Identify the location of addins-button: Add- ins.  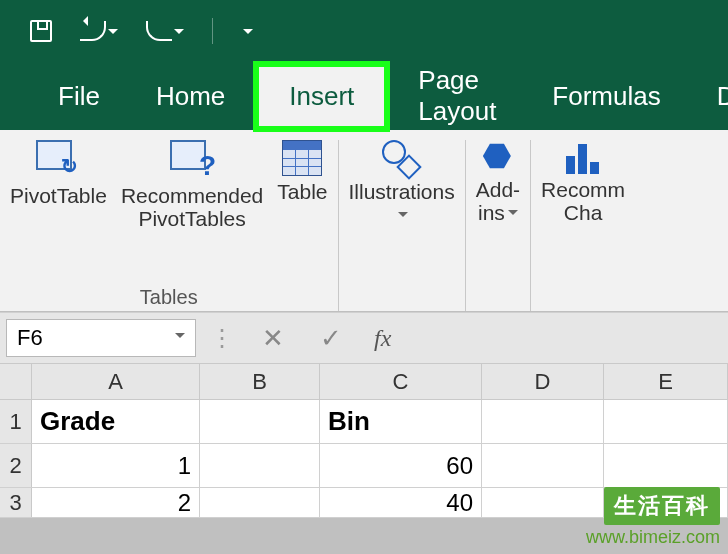
(498, 182).